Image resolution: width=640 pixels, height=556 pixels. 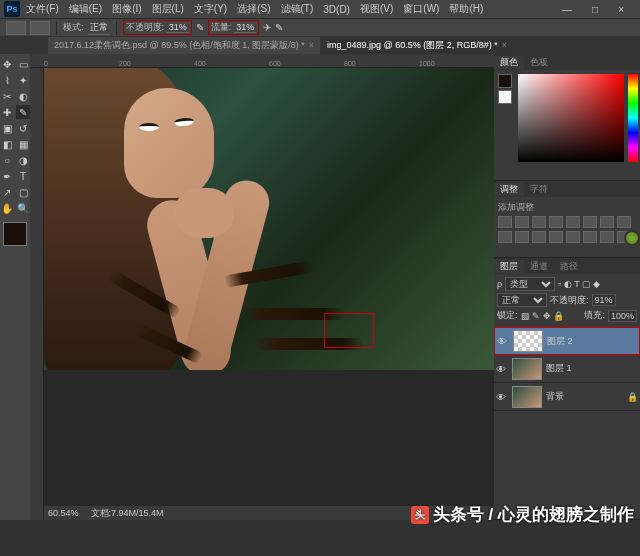 What do you see at coordinates (573, 237) in the screenshot?
I see `posterize-icon` at bounding box center [573, 237].